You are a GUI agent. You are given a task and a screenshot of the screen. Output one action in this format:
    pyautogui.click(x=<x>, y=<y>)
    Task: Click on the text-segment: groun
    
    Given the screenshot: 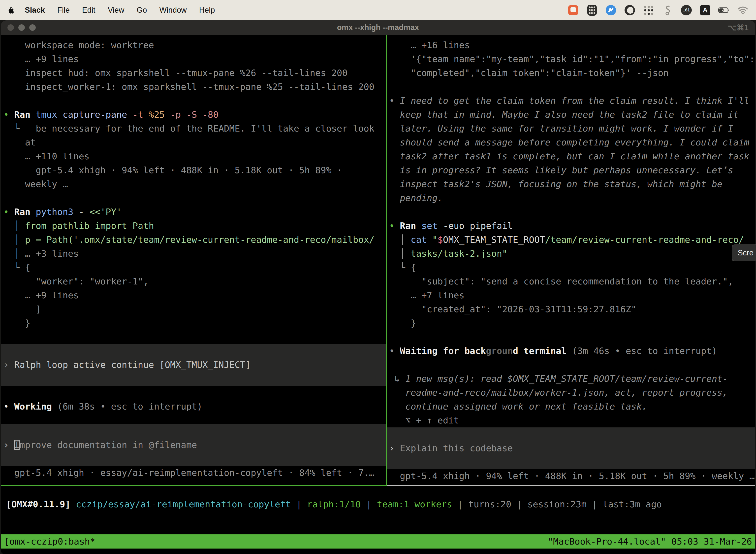 What is the action you would take?
    pyautogui.click(x=499, y=351)
    